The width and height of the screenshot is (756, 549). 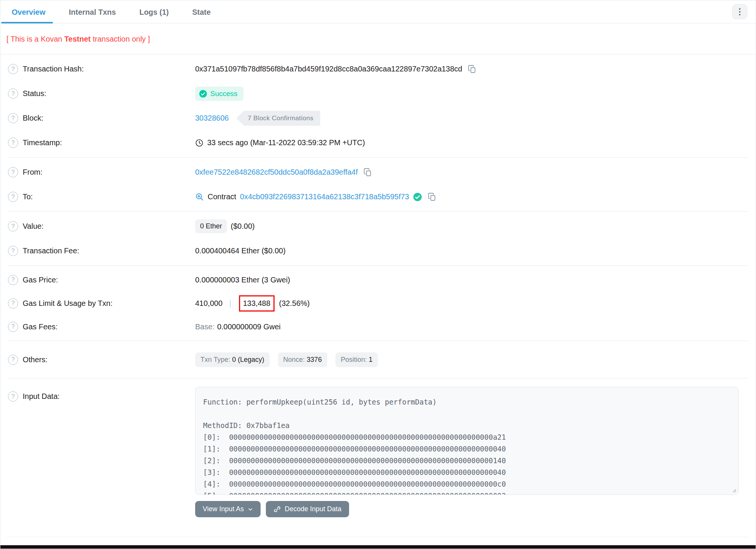 I want to click on transaction-fee-value: 0.000400464 Ether ($0.00), so click(x=241, y=251).